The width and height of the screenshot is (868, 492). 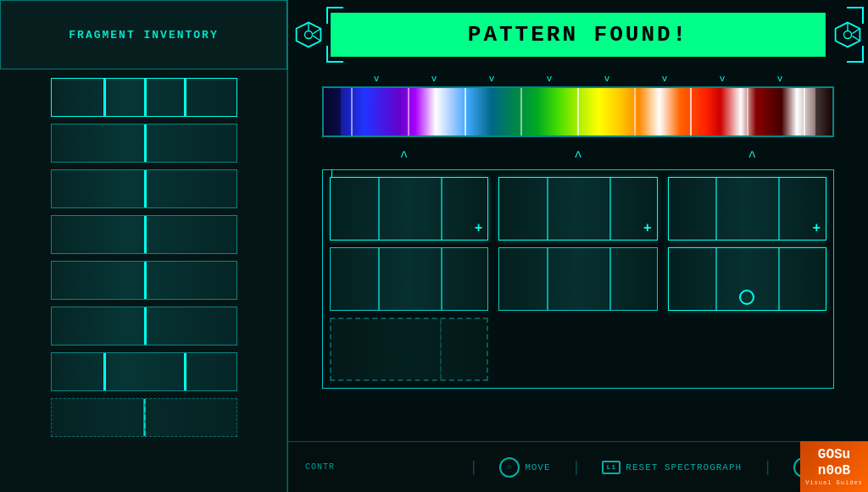 I want to click on arrow-up-3: ^, so click(x=753, y=158).